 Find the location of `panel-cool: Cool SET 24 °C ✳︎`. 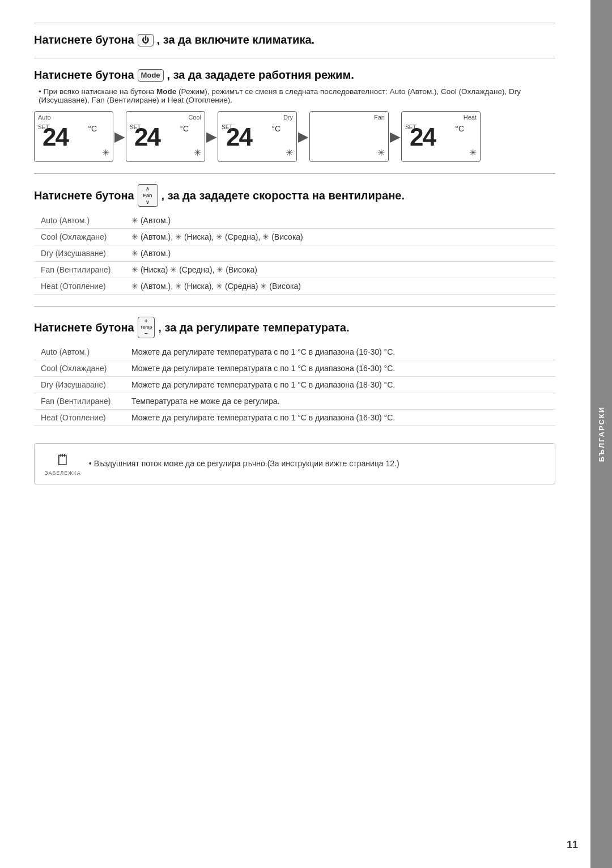

panel-cool: Cool SET 24 °C ✳︎ is located at coordinates (165, 137).